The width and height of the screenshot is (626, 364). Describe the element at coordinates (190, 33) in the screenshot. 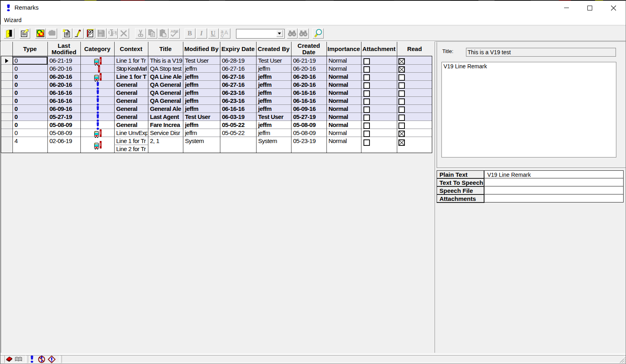

I see `svg-text: B` at that location.